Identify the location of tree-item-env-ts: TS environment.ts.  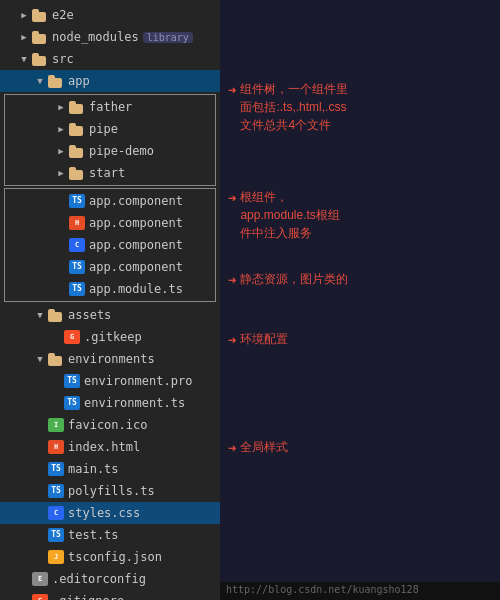
(110, 403).